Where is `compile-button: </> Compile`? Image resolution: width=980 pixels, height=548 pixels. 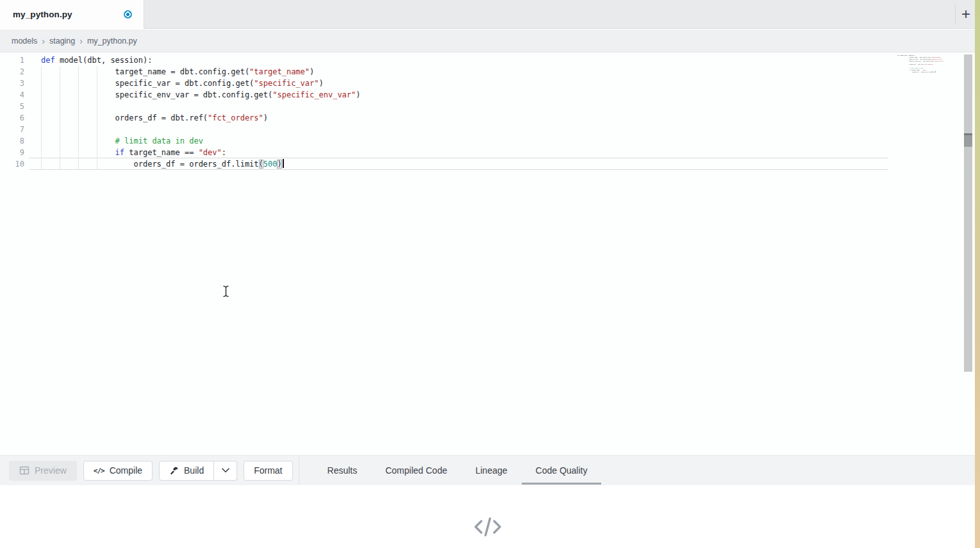
compile-button: </> Compile is located at coordinates (118, 470).